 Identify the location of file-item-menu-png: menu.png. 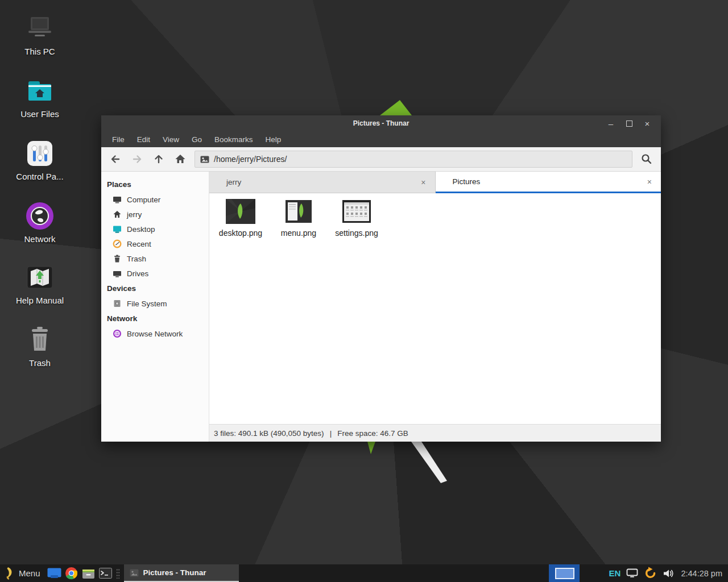
(299, 218).